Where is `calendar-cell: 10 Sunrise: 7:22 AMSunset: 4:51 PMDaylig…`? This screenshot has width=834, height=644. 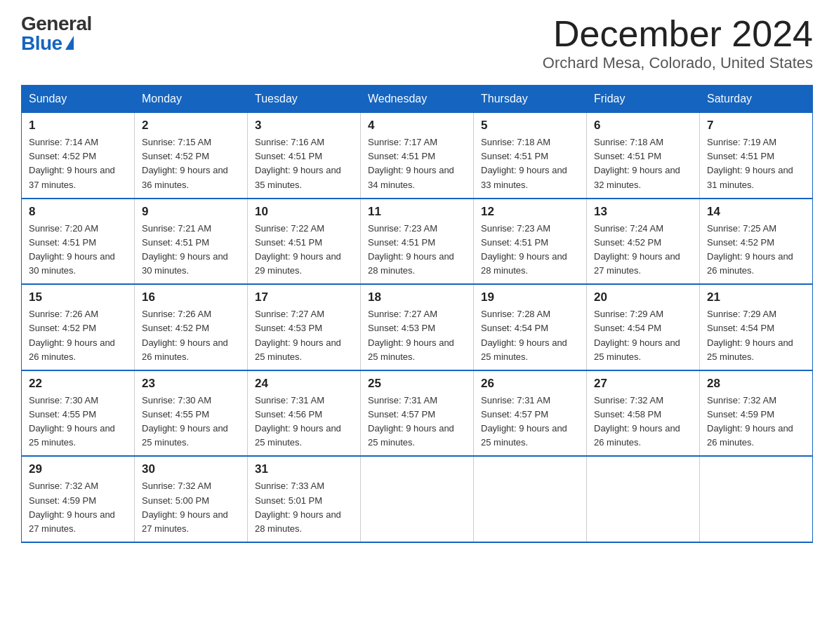 calendar-cell: 10 Sunrise: 7:22 AMSunset: 4:51 PMDaylig… is located at coordinates (305, 241).